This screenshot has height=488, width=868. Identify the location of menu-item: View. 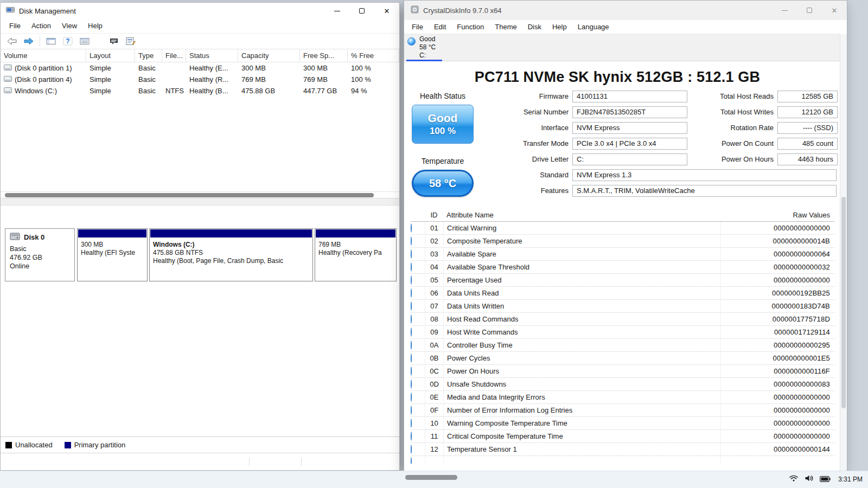
(69, 26).